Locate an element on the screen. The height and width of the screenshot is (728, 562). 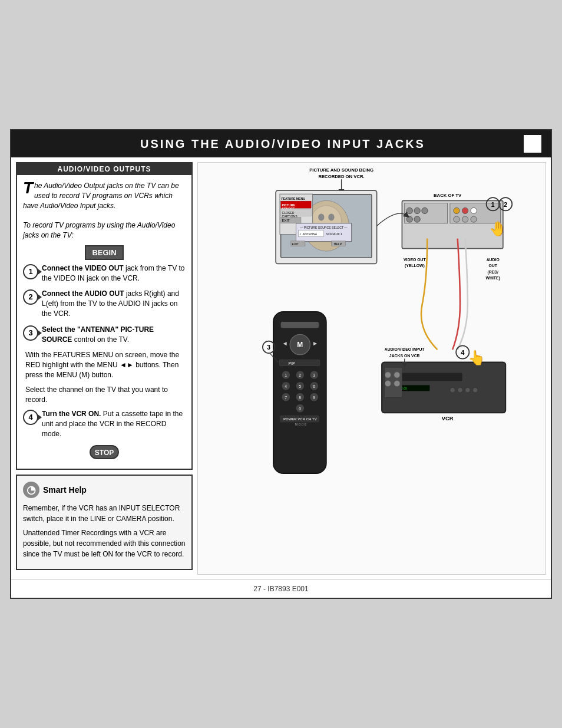
step-4-label: 4 is located at coordinates (463, 353).